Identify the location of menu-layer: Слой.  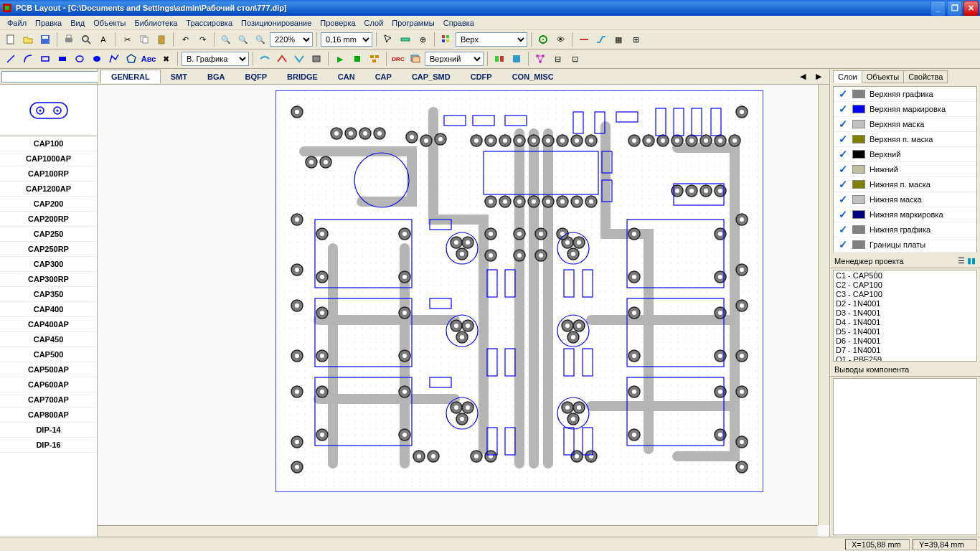
(374, 23).